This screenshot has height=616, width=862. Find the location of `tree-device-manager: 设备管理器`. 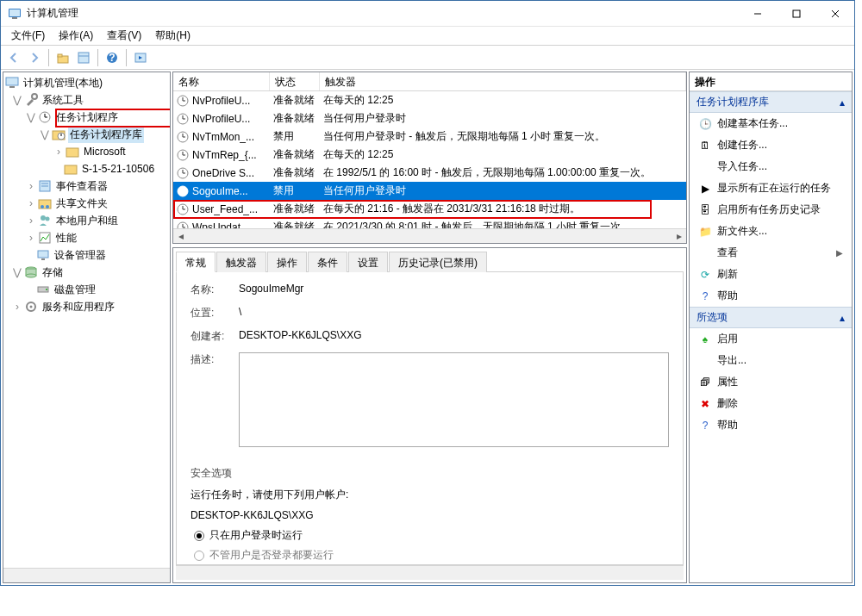

tree-device-manager: 设备管理器 is located at coordinates (86, 255).